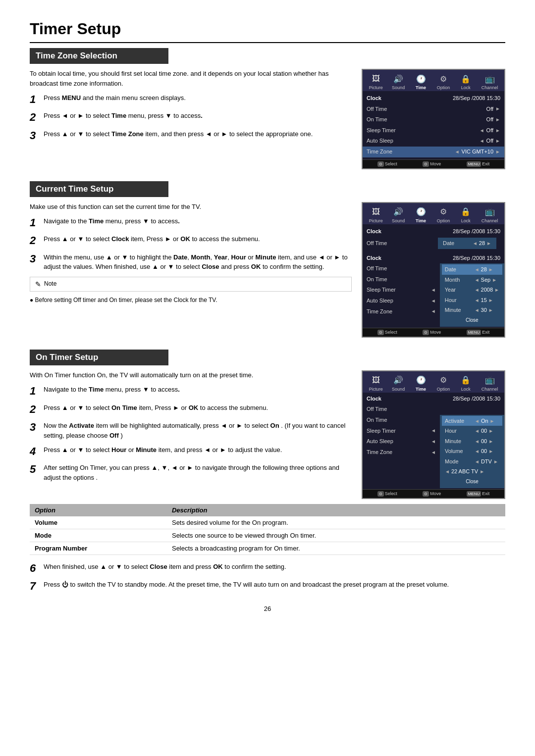 This screenshot has height=756, width=535. What do you see at coordinates (198, 221) in the screenshot?
I see `step-text-ct-1: Navigate to the Time menu, press ▼ to ac…` at bounding box center [198, 221].